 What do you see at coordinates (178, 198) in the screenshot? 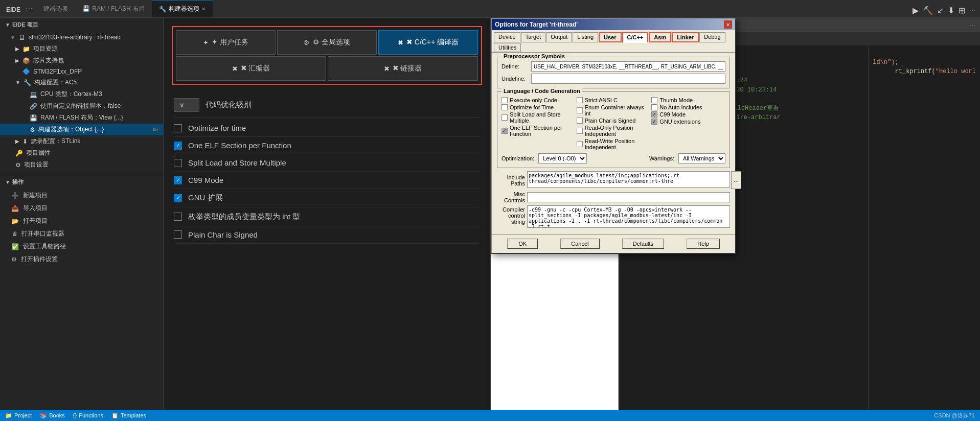
I see `cb-gnu-box: ✓` at bounding box center [178, 198].